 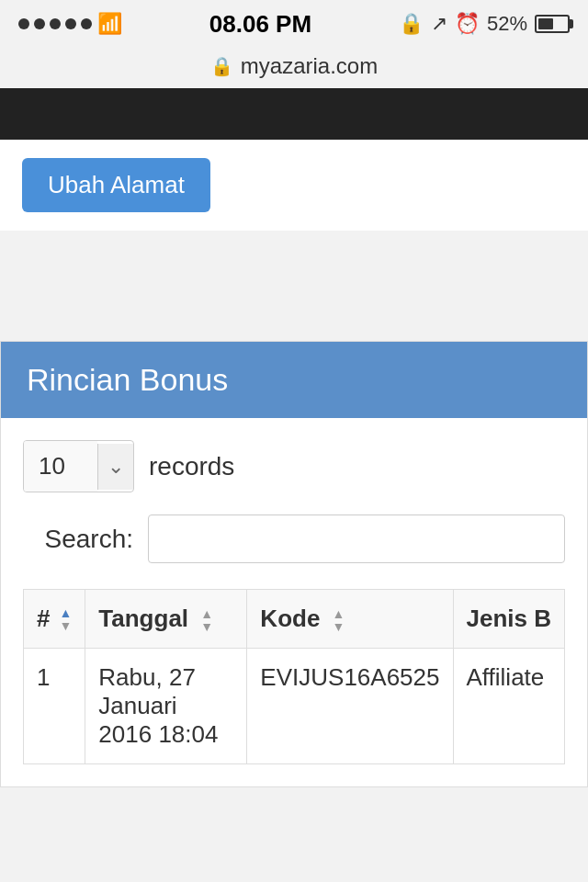 What do you see at coordinates (191, 467) in the screenshot?
I see `records-label: records` at bounding box center [191, 467].